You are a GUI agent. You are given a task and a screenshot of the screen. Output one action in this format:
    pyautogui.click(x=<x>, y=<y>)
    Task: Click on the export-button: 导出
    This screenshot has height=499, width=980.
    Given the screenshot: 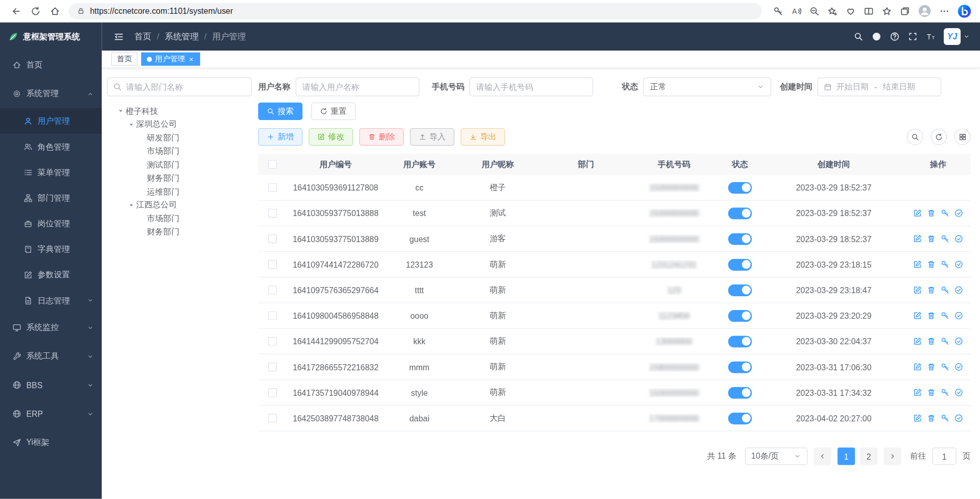 What is the action you would take?
    pyautogui.click(x=483, y=137)
    